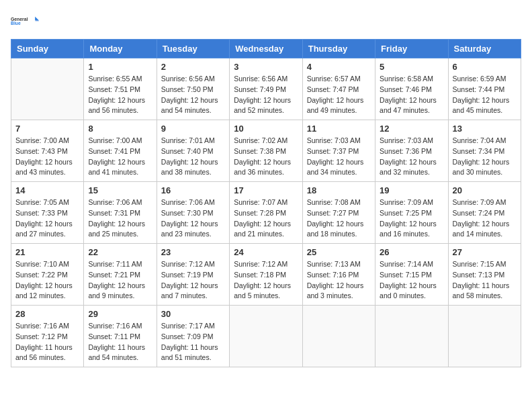  What do you see at coordinates (339, 275) in the screenshot?
I see `day-cell: 25Sunrise: 7:13 AMSunset: 7:16 PMDayligh…` at bounding box center [339, 275].